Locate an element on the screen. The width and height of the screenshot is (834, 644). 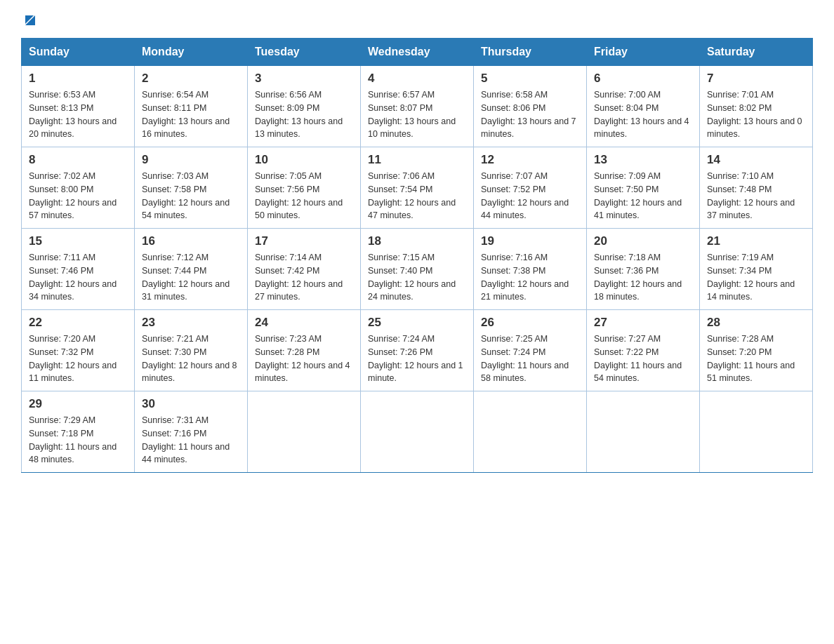
day-info: Sunrise: 7:28 AMSunset: 7:20 PMDaylight:… is located at coordinates (756, 359).